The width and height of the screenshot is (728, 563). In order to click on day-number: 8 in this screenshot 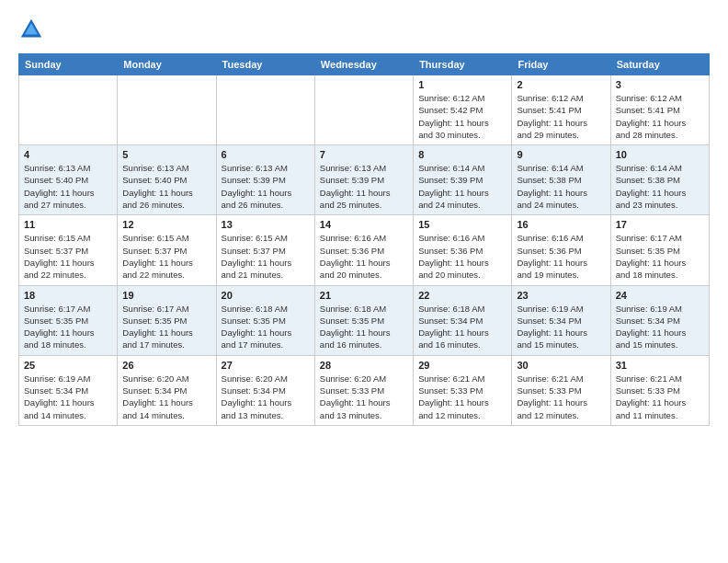, I will do `click(462, 155)`.